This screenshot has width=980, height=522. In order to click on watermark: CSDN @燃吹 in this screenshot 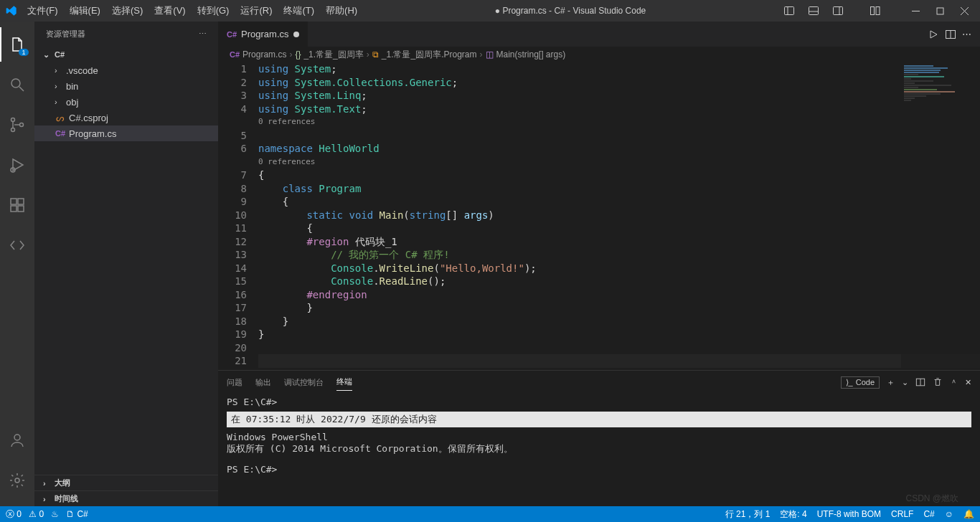, I will do `click(932, 499)`.